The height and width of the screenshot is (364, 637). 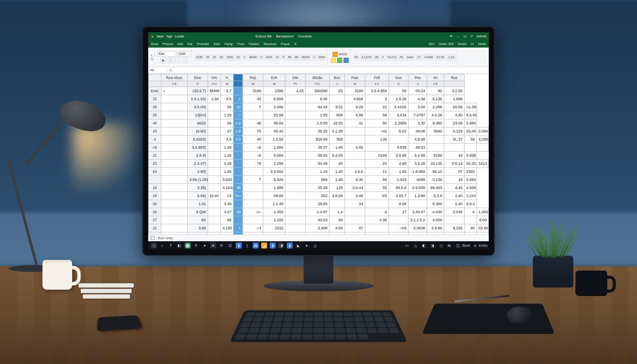 I want to click on cell: 03.58, so click(x=482, y=229).